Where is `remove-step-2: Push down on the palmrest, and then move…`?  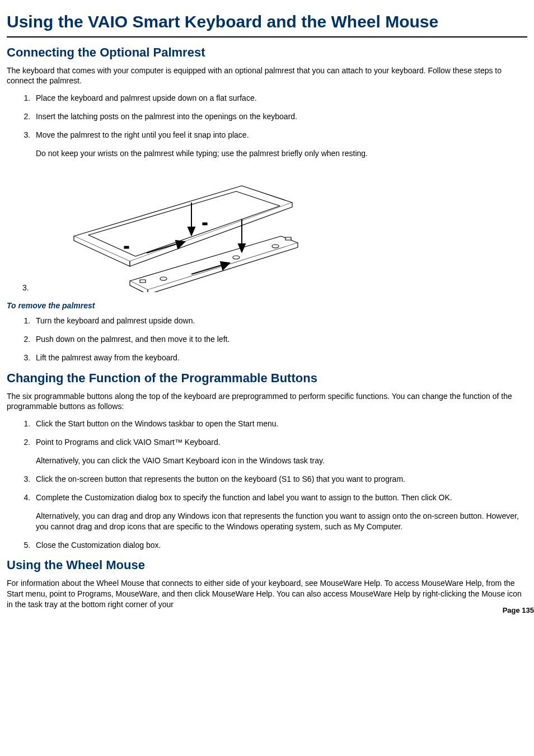 remove-step-2: Push down on the palmrest, and then move… is located at coordinates (280, 339).